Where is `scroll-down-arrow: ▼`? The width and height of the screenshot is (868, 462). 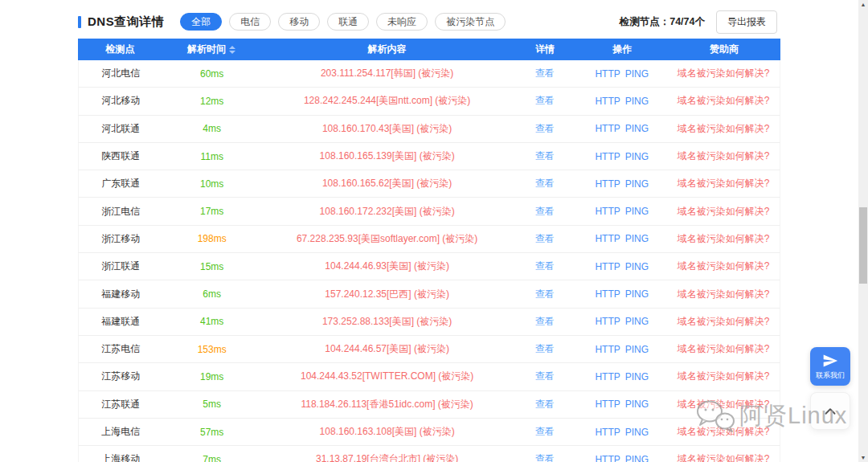 scroll-down-arrow: ▼ is located at coordinates (863, 458).